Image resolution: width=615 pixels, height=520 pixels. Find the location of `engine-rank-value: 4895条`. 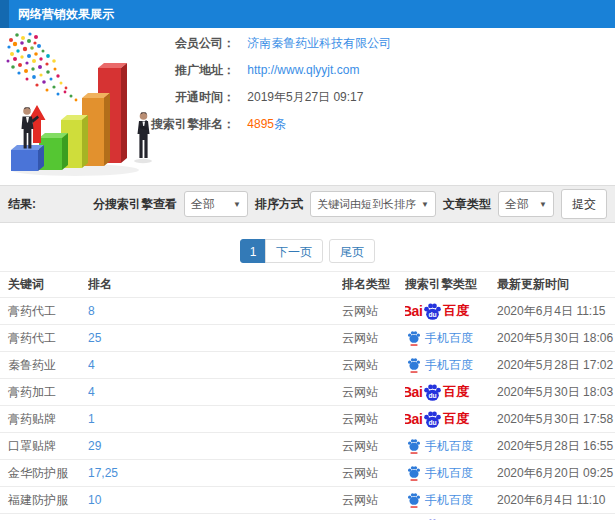

engine-rank-value: 4895条 is located at coordinates (266, 124).